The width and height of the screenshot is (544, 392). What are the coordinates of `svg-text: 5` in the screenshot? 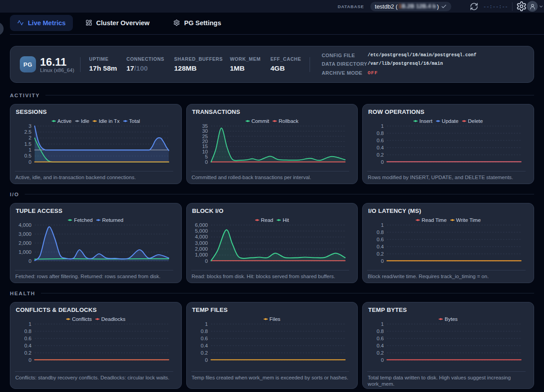 It's located at (206, 157).